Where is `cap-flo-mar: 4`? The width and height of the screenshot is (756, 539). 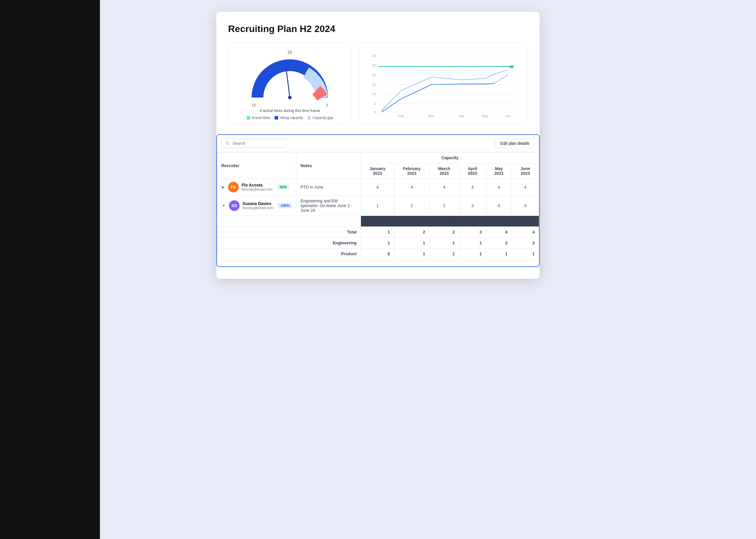 cap-flo-mar: 4 is located at coordinates (444, 187).